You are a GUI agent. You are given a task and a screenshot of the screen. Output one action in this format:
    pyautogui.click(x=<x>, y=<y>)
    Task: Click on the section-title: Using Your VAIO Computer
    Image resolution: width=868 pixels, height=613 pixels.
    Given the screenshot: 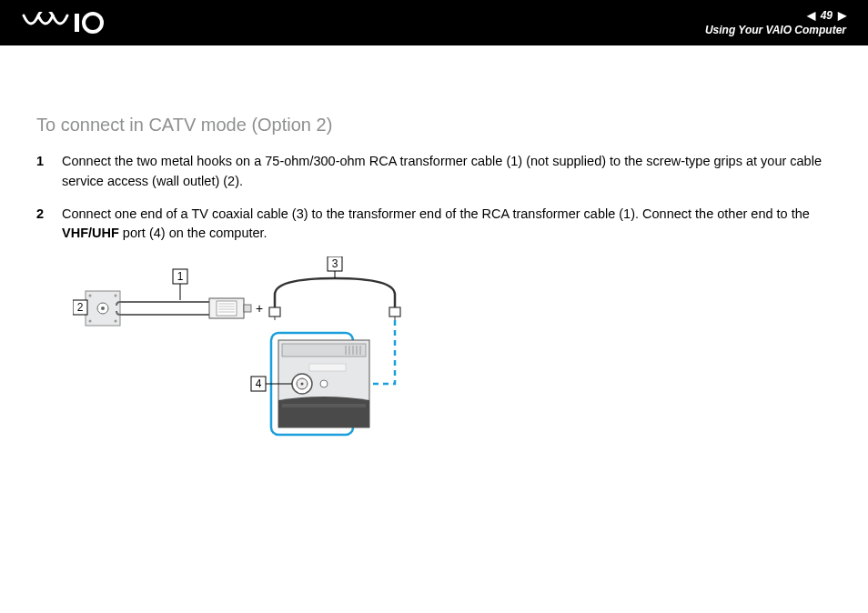 What is the action you would take?
    pyautogui.click(x=775, y=30)
    